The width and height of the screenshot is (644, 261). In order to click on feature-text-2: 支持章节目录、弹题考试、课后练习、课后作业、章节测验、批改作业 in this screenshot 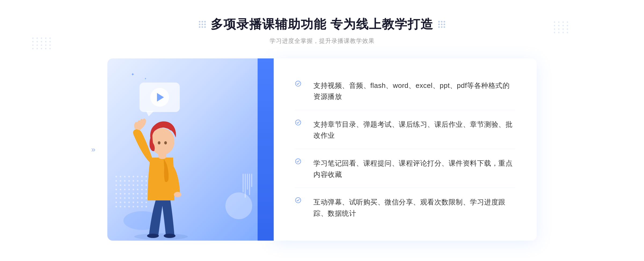, I will do `click(414, 130)`.